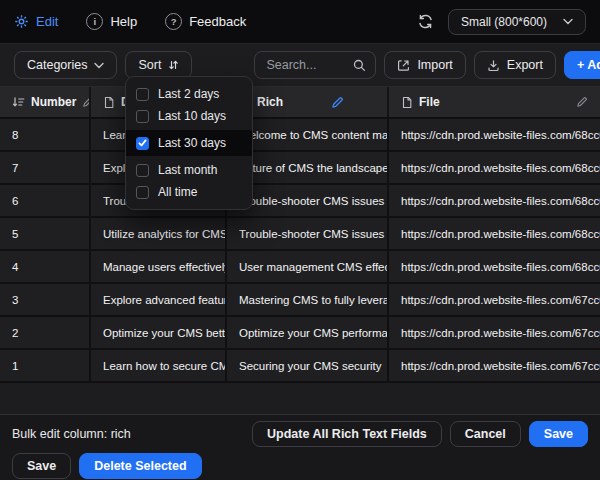 This screenshot has height=480, width=600. I want to click on document-icon, so click(109, 102).